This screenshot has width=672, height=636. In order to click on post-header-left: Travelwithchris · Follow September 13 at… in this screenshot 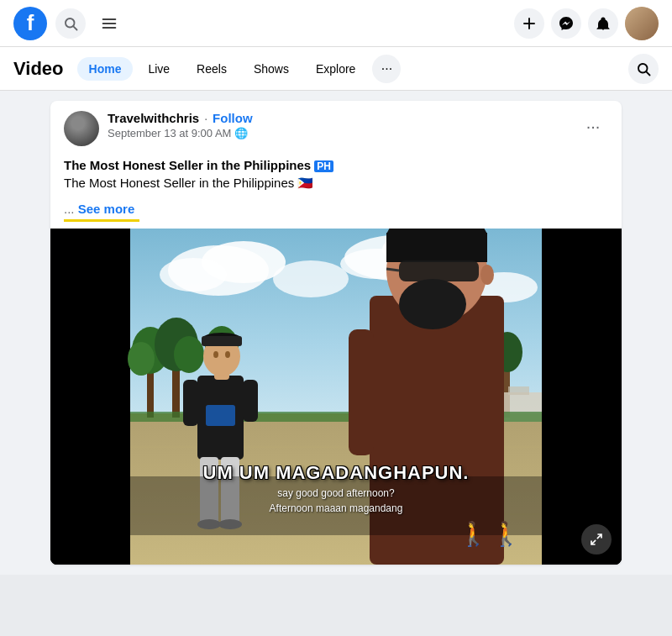, I will do `click(158, 129)`.